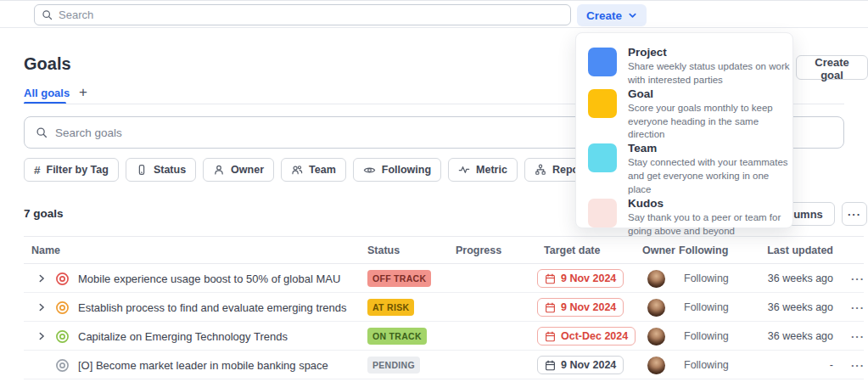 This screenshot has width=868, height=382. What do you see at coordinates (711, 74) in the screenshot?
I see `menu-item-description: Share weekly status updates on work with…` at bounding box center [711, 74].